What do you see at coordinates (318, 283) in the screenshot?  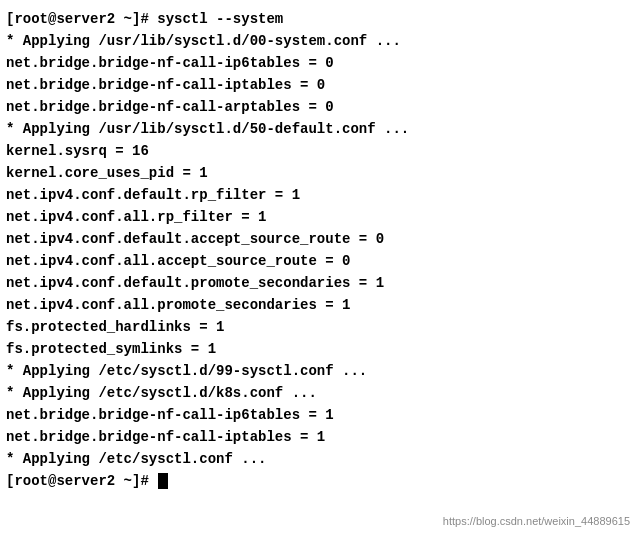 I see `terminal-line: net.ipv4.conf.default.promote_secondarie…` at bounding box center [318, 283].